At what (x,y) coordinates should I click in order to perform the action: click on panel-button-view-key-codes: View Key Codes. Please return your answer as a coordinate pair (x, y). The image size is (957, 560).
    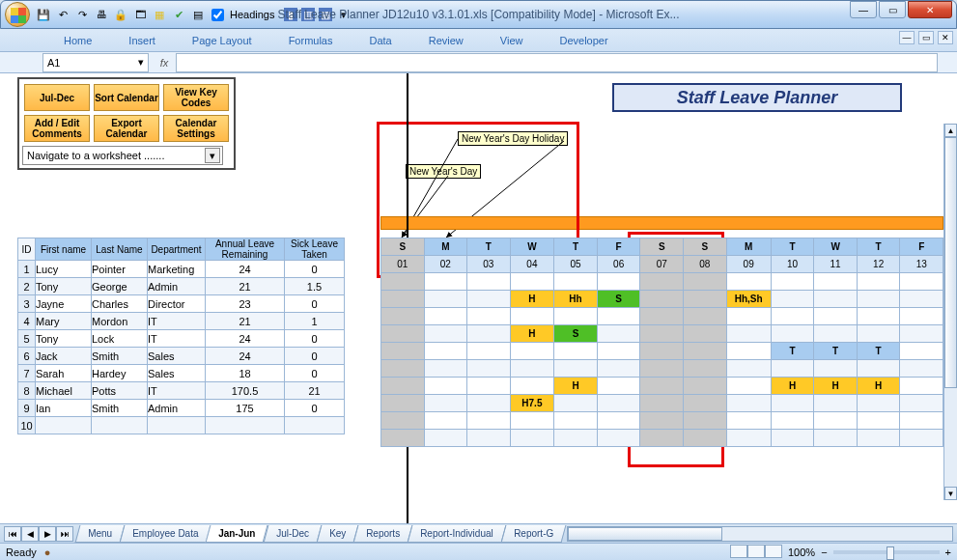
    Looking at the image, I should click on (196, 98).